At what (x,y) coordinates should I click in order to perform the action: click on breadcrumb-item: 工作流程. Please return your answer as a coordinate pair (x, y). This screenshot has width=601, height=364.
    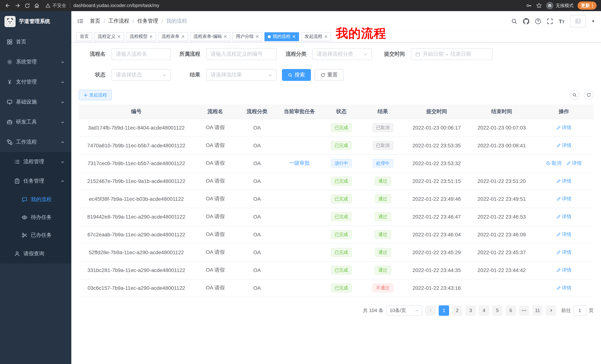
    Looking at the image, I should click on (119, 21).